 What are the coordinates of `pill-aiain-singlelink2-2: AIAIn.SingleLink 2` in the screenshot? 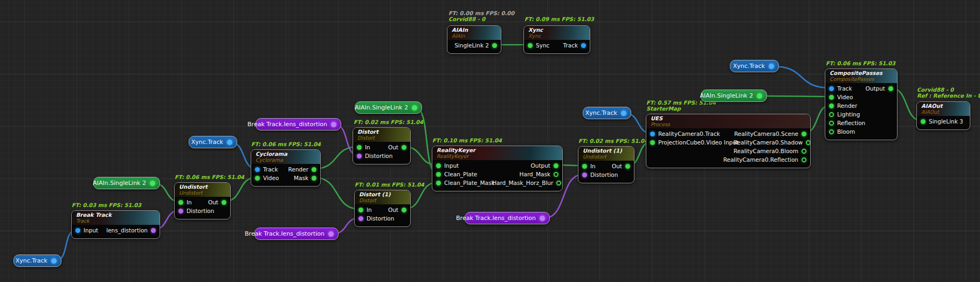 It's located at (388, 108).